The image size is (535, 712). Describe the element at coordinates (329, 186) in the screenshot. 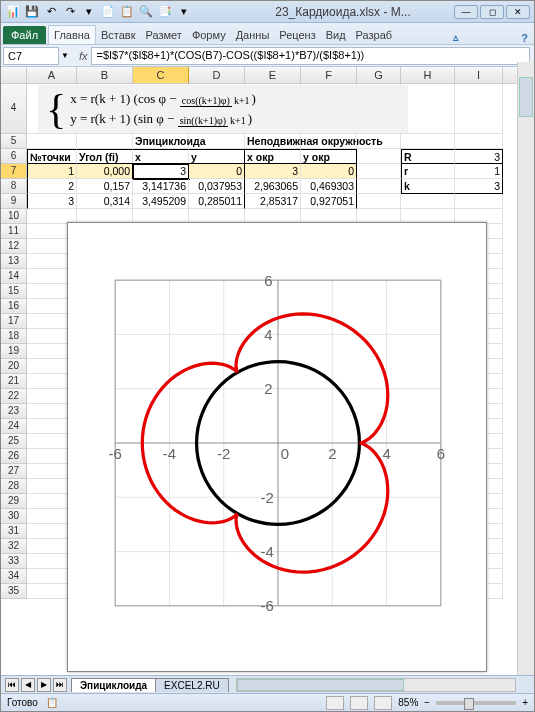

I see `cell-F8: 0,469303` at that location.